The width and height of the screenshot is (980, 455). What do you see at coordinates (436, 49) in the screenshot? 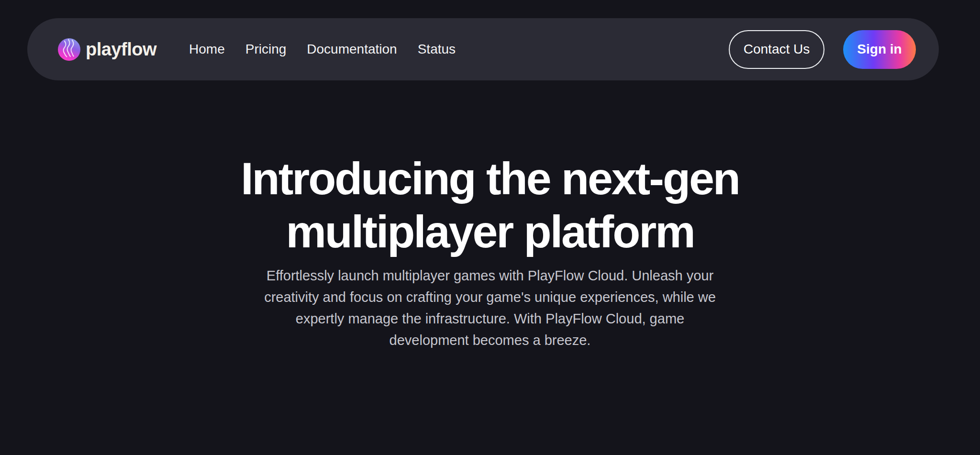
I see `nav-link-status: Status` at bounding box center [436, 49].